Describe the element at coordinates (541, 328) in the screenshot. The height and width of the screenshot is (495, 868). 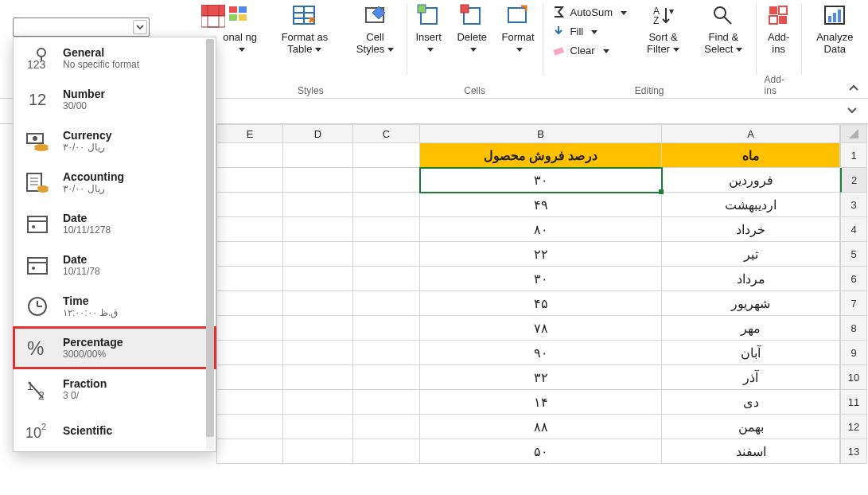
I see `cell-B: ۷۸` at that location.